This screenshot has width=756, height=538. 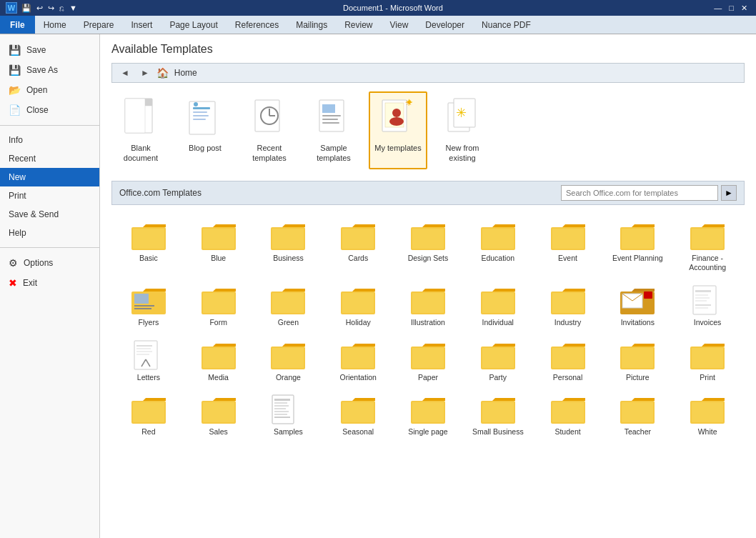 What do you see at coordinates (289, 360) in the screenshot?
I see `folder-orange: Orange` at bounding box center [289, 360].